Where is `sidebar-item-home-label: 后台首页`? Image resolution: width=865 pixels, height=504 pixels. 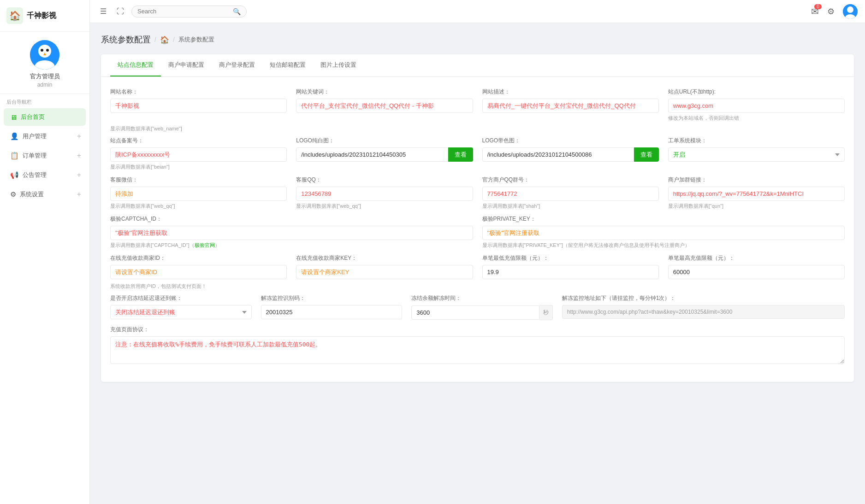
sidebar-item-home-label: 后台首页 is located at coordinates (33, 117).